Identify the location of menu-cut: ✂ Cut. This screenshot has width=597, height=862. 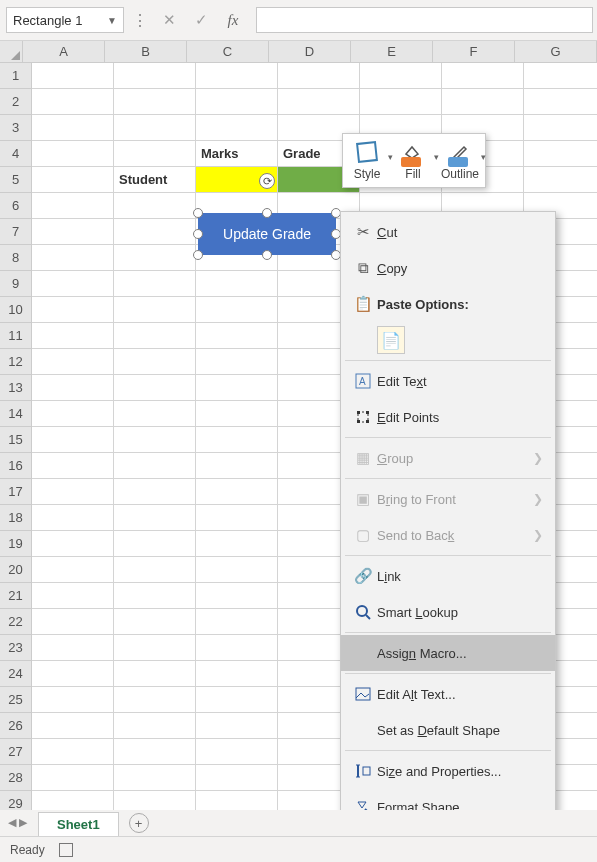
(448, 232).